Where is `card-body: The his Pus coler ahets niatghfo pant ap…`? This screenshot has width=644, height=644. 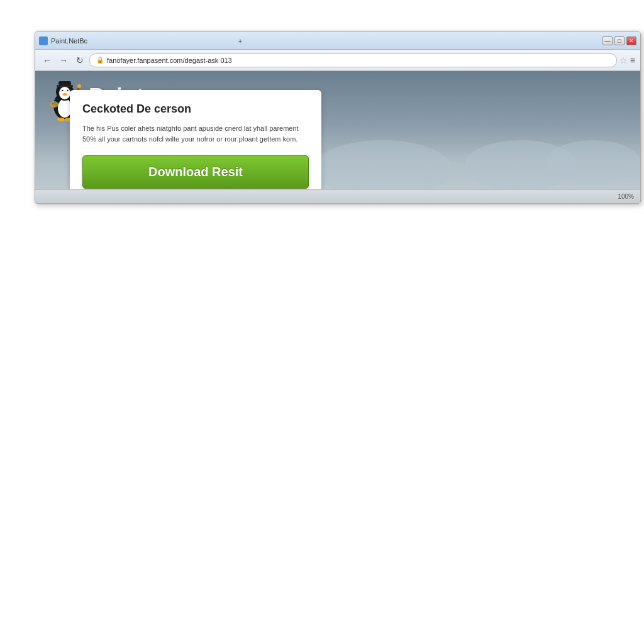 card-body: The his Pus coler ahets niatghfo pant ap… is located at coordinates (196, 133).